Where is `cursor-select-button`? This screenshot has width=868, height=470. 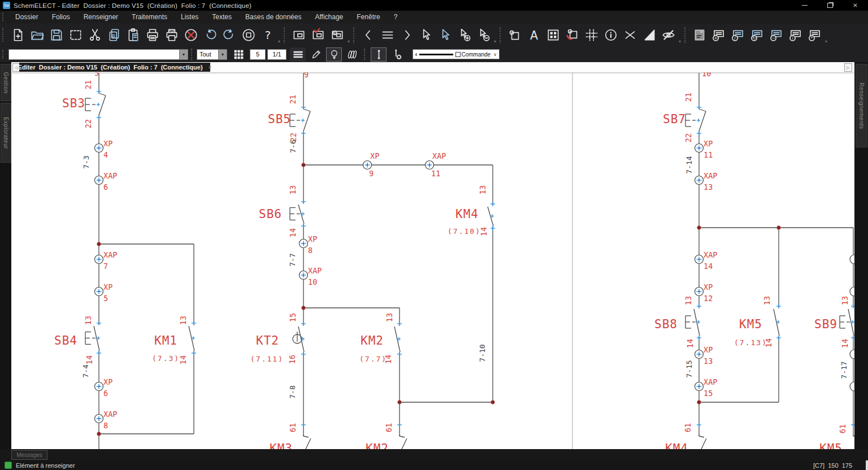 cursor-select-button is located at coordinates (445, 35).